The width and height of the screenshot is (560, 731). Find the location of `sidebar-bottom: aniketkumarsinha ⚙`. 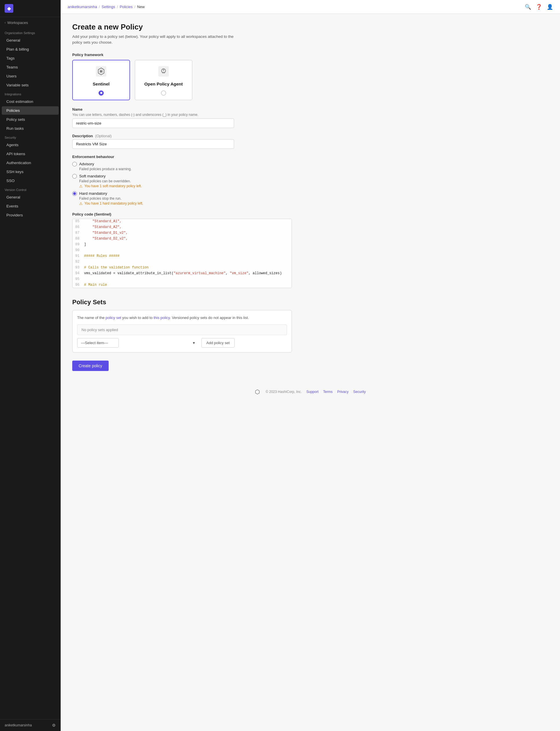

sidebar-bottom: aniketkumarsinha ⚙ is located at coordinates (30, 725).